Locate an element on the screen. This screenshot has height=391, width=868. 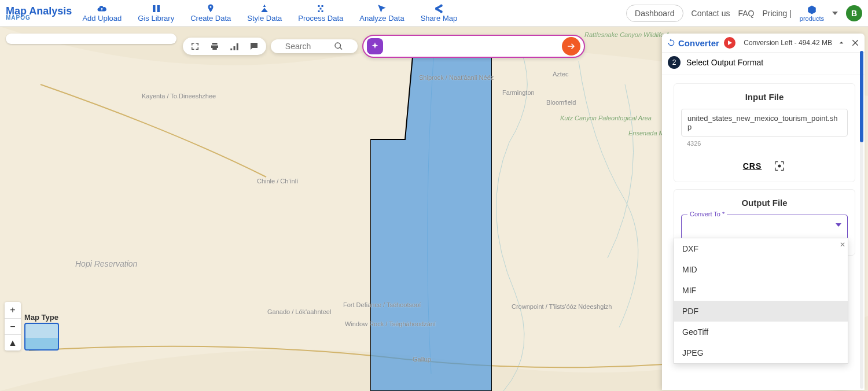
map-label-kayenta: Kayenta / To.Dineeshzhee is located at coordinates (179, 96).